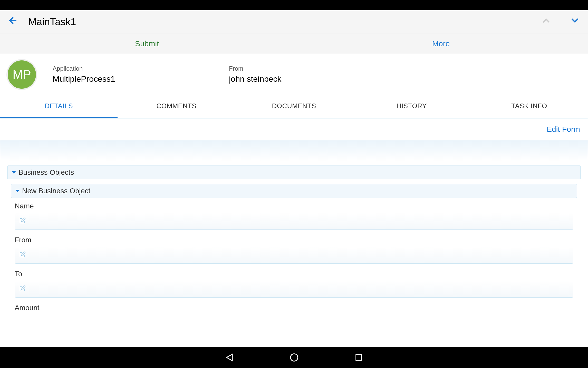 This screenshot has width=588, height=368. Describe the element at coordinates (294, 216) in the screenshot. I see `field-name-group: Name` at that location.